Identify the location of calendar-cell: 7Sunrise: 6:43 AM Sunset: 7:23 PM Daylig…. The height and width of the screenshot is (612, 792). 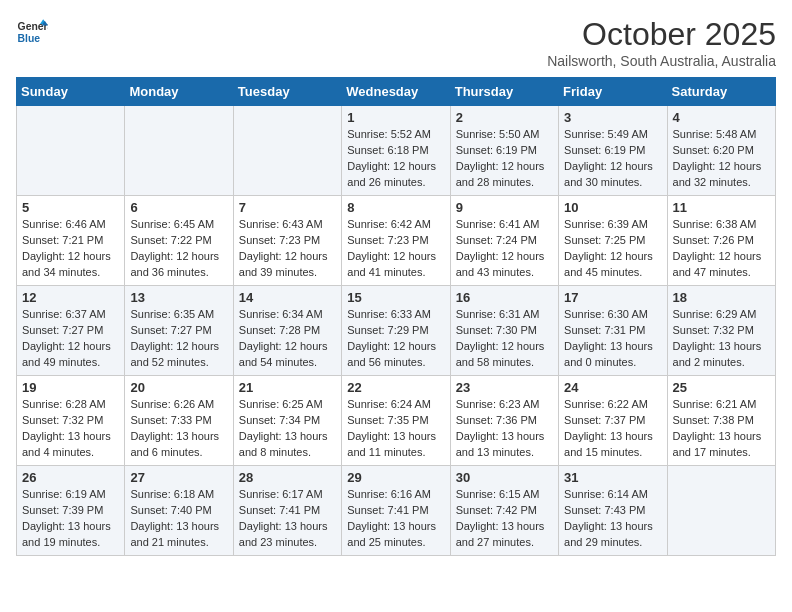
(287, 241).